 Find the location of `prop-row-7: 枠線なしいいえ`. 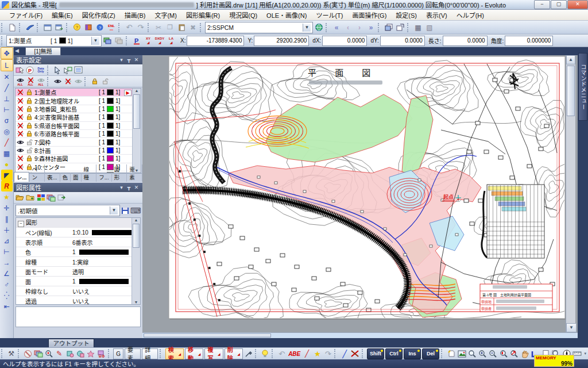

prop-row-7: 枠線なしいいえ is located at coordinates (74, 291).